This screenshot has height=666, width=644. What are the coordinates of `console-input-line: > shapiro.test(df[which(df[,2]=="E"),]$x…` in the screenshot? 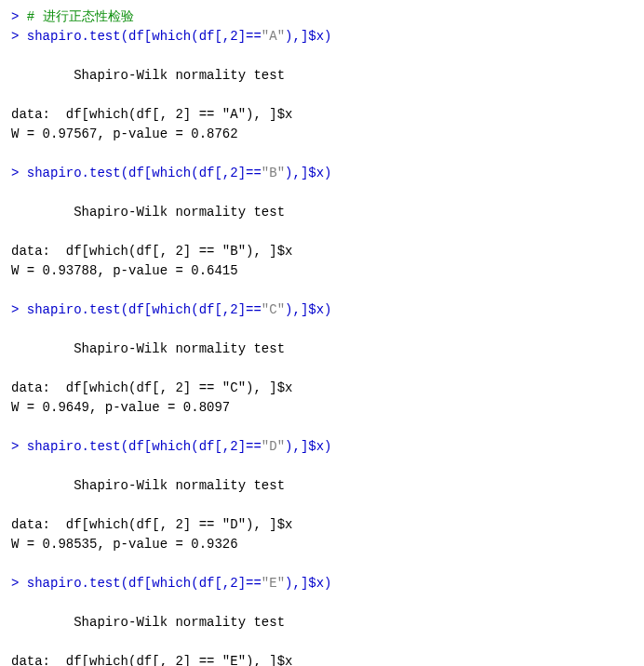 It's located at (322, 584).